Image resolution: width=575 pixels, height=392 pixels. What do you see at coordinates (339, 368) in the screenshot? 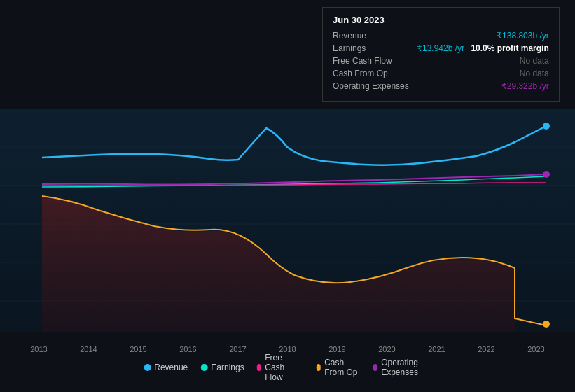
I see `legend-cash-from-op: Cash From Op` at bounding box center [339, 368].